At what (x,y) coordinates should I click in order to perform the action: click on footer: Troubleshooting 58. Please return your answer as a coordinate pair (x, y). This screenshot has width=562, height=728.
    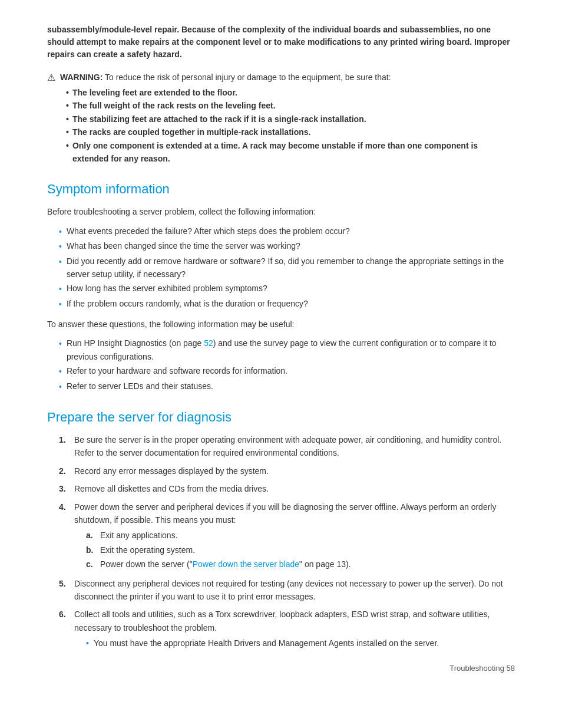
    Looking at the image, I should click on (482, 668).